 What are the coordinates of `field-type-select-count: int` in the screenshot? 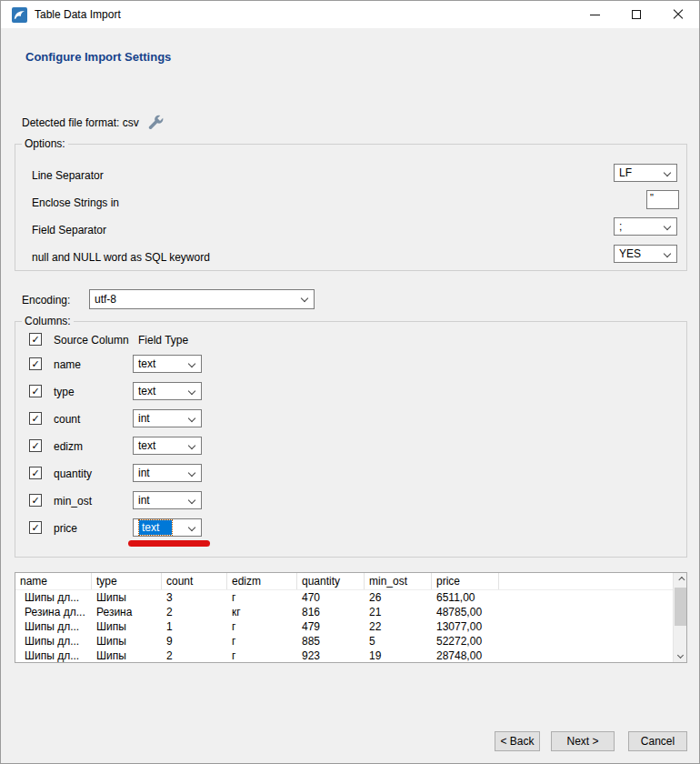 It's located at (167, 418).